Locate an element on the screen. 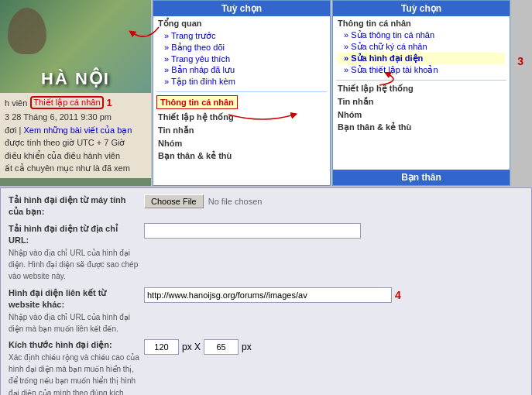 The image size is (532, 395). tin-nhan-link: Tin nhắn is located at coordinates (242, 130).